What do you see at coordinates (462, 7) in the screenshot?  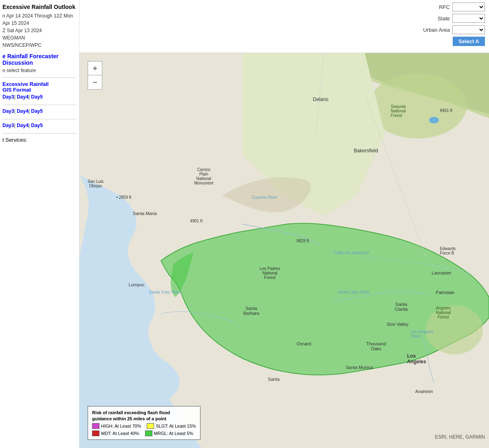 I see `rfc-control-row: RFC` at bounding box center [462, 7].